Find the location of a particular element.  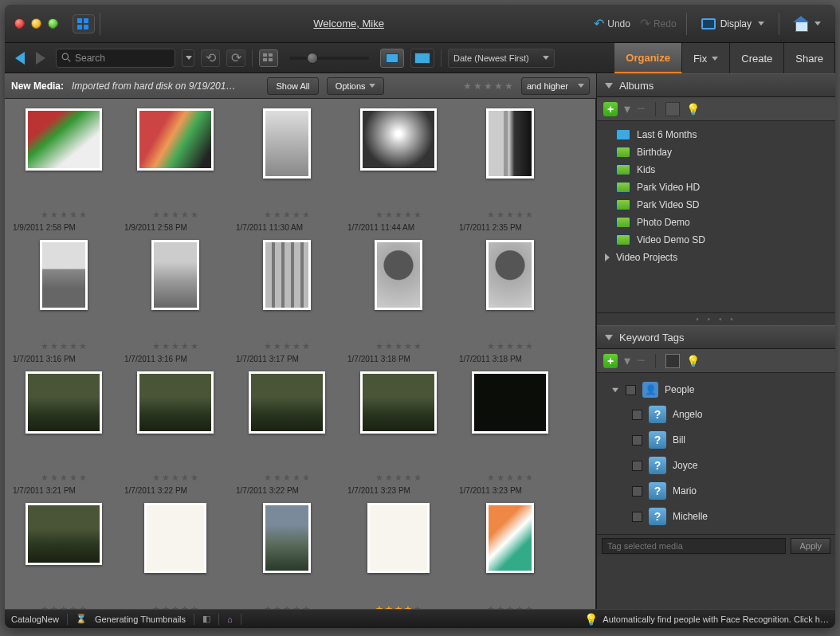

photo-cell: ★★★★★1/7/2011 3:22 PM is located at coordinates (287, 430).